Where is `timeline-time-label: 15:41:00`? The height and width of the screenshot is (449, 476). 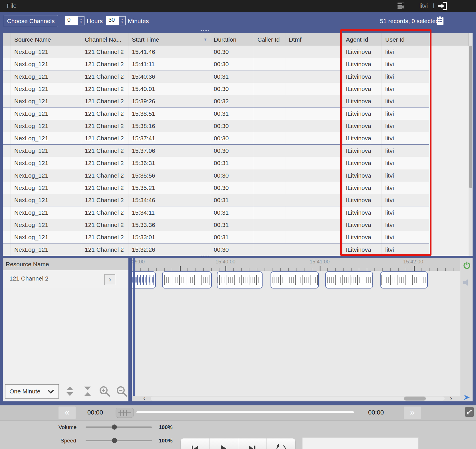 timeline-time-label: 15:41:00 is located at coordinates (320, 262).